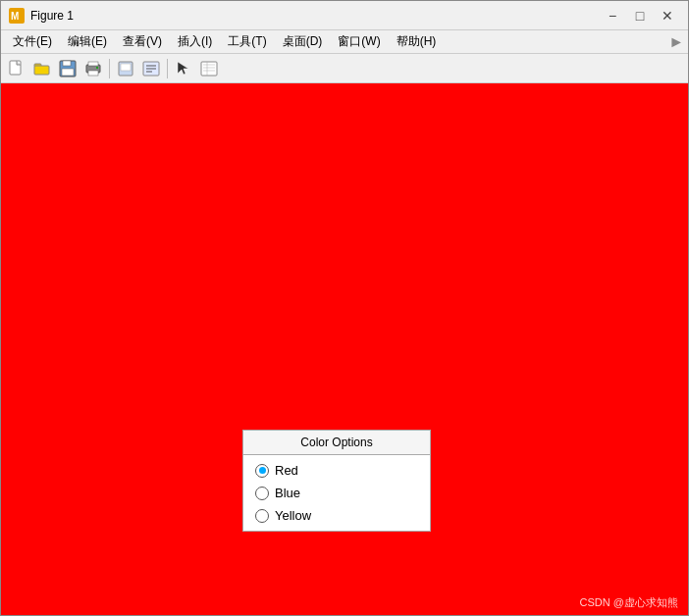 The image size is (689, 616). What do you see at coordinates (93, 69) in the screenshot?
I see `toolbar-print-button` at bounding box center [93, 69].